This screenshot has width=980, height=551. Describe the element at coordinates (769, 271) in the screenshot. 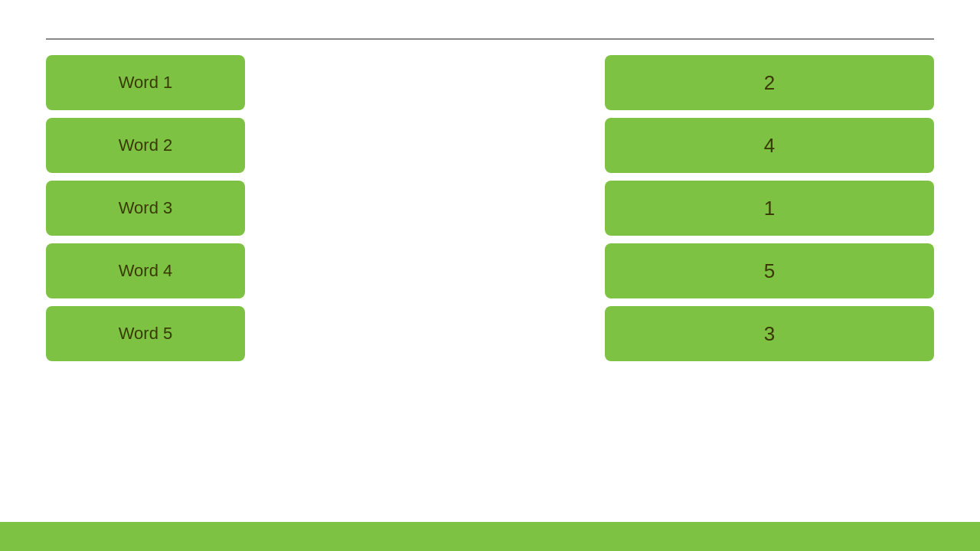

I see `def-box-4: 5` at that location.